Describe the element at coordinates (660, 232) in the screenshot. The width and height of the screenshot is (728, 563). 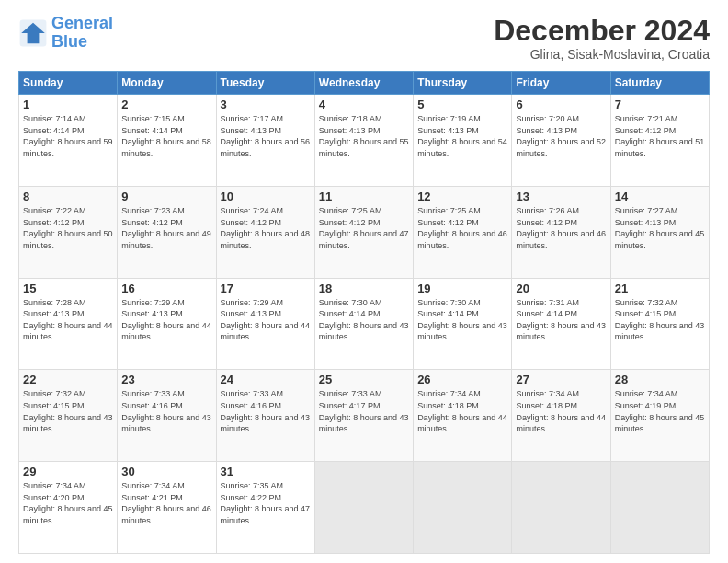
I see `day-14: 14 Sunrise: 7:27 AMSunset: 4:13 PMDaylig…` at that location.